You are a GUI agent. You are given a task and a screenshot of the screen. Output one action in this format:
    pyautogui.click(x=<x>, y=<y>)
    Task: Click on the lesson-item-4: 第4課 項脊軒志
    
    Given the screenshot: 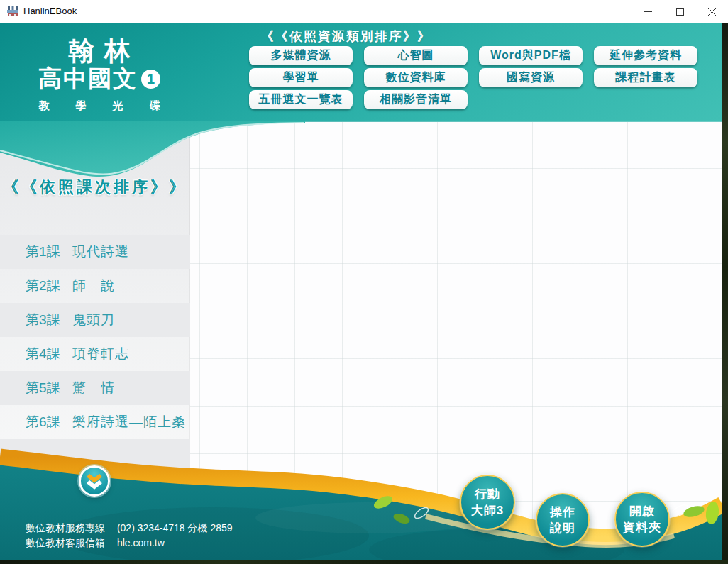 What is the action you would take?
    pyautogui.click(x=95, y=354)
    